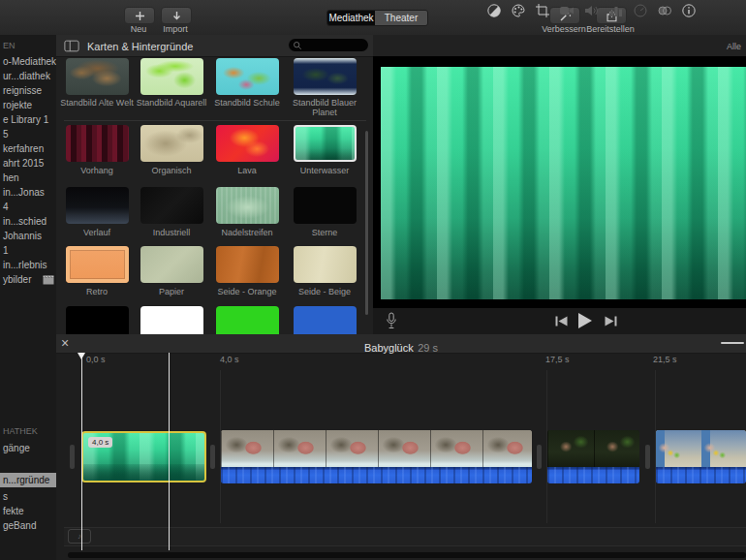 The height and width of the screenshot is (560, 746). Describe the element at coordinates (610, 322) in the screenshot. I see `skip-to-end-button` at that location.